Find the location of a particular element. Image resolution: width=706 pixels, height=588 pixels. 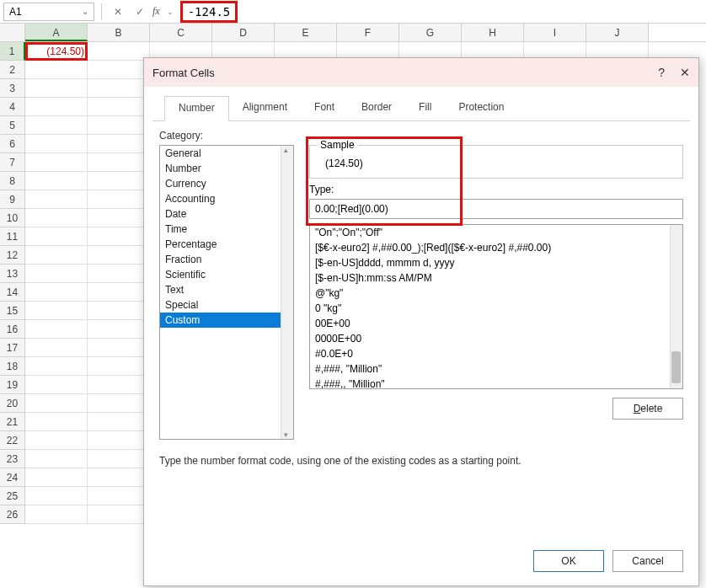

category-item: Scientific is located at coordinates (227, 275).